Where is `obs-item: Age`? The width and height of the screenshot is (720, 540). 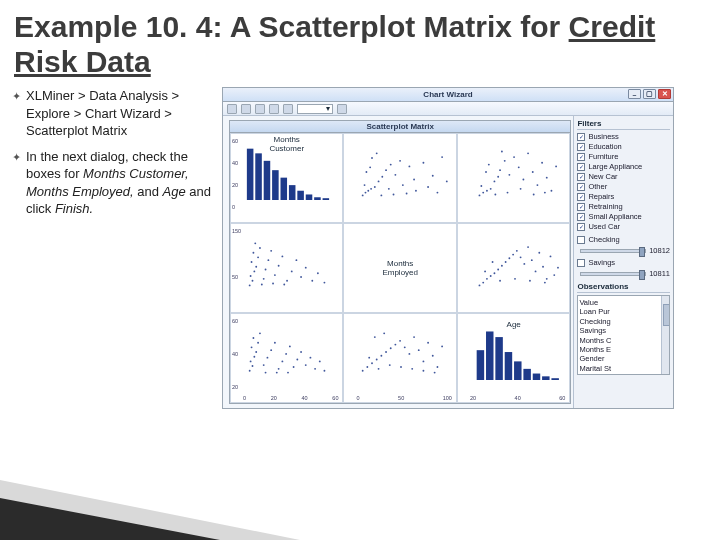 obs-item: Age is located at coordinates (624, 374).